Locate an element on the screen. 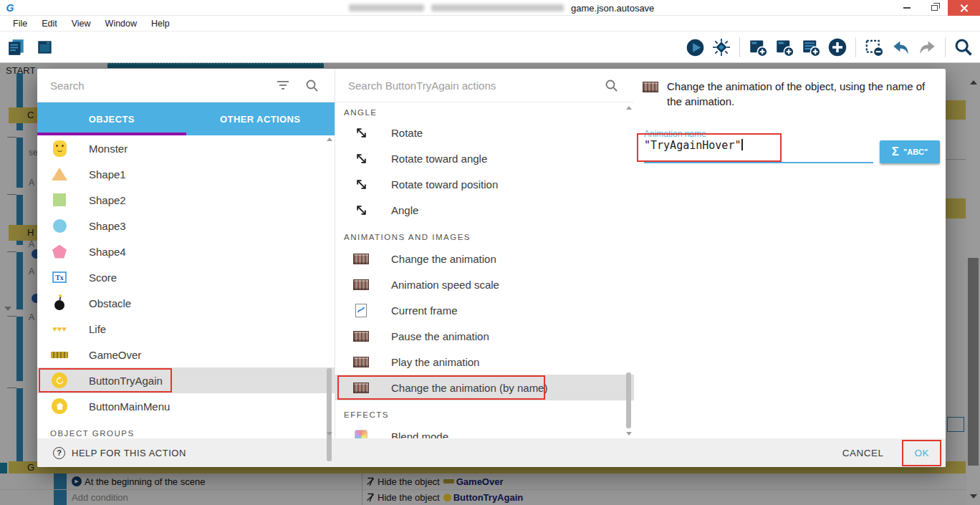  actions-search-input is located at coordinates (470, 86).